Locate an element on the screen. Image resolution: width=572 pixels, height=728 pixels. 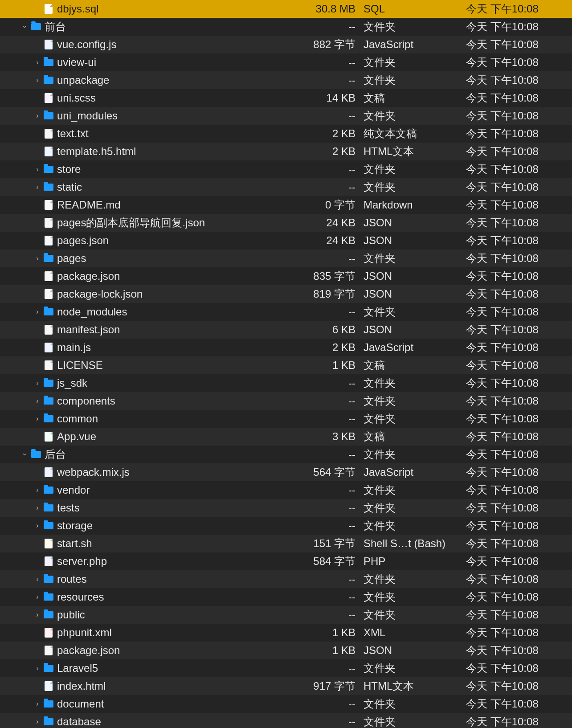
file-name: database is located at coordinates (181, 722).